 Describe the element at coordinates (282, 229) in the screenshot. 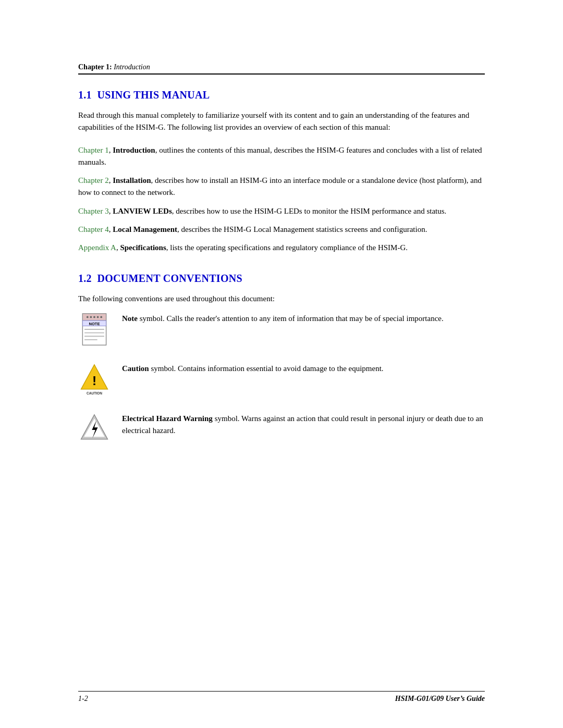

I see `chapter-ref-4: Chapter 4, Local Management, describes t…` at that location.